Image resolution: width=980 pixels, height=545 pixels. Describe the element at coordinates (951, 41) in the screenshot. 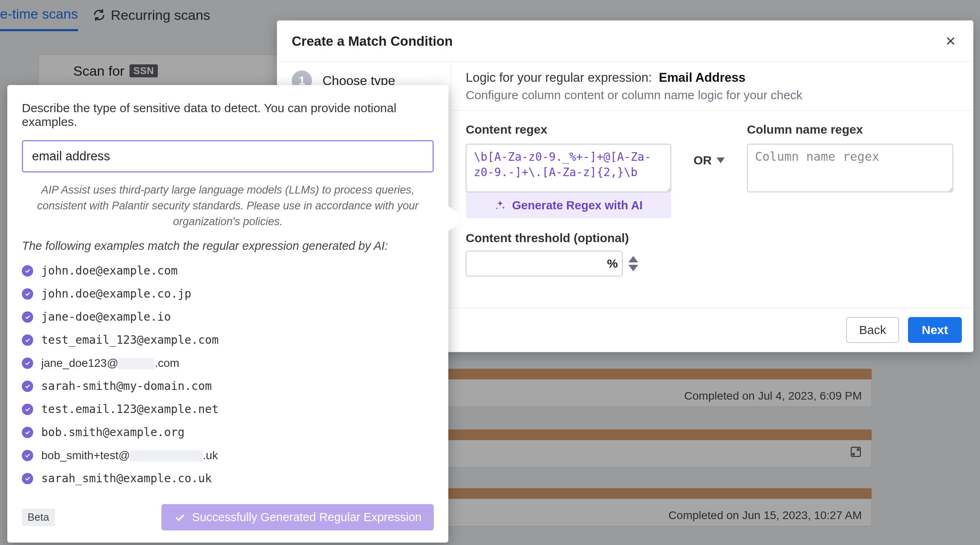

I see `close-icon: ✕` at that location.